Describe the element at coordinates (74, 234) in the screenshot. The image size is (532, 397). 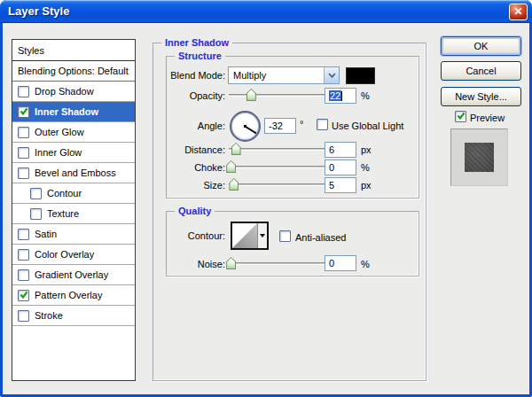
I see `sidebar-item-satin: Satin` at that location.